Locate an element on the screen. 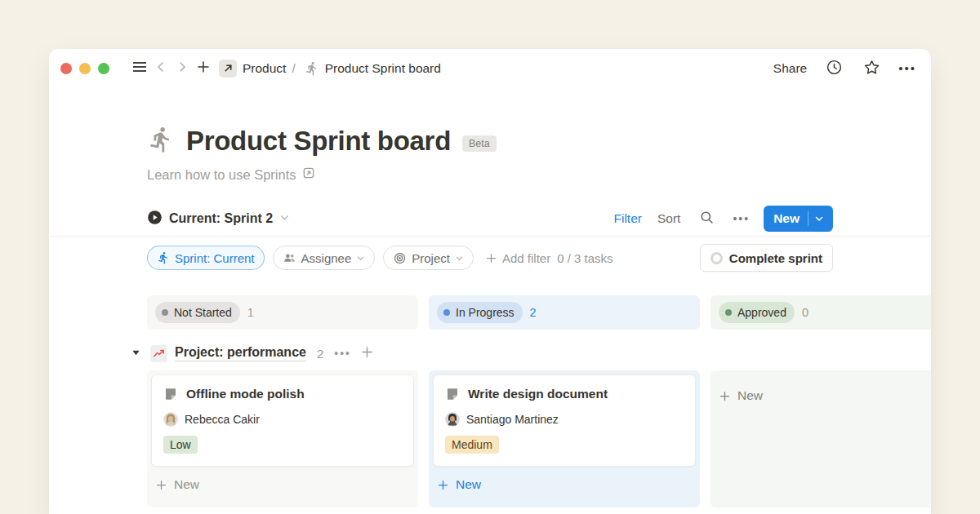  priority-tag: Medium is located at coordinates (472, 445).